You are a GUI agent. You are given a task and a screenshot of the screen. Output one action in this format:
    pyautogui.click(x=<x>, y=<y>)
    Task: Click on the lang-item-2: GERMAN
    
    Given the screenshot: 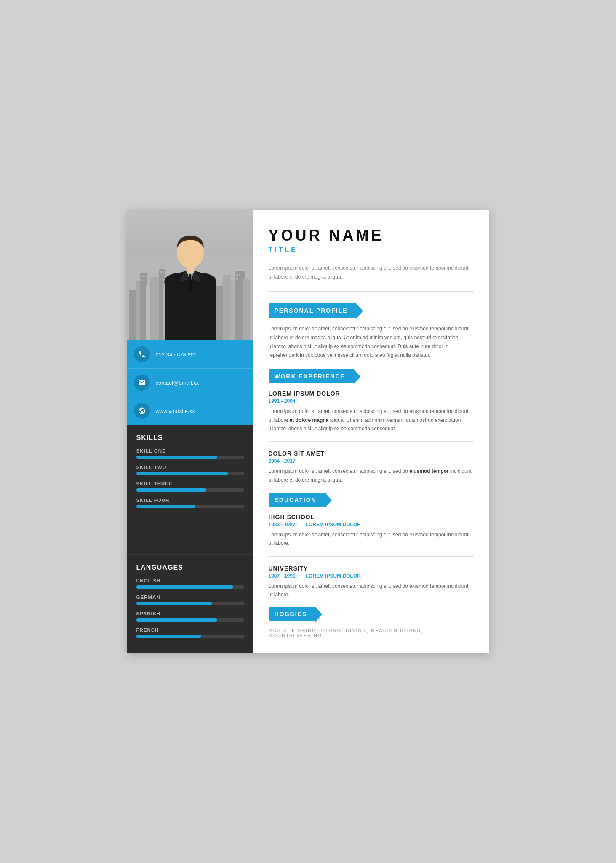 What is the action you would take?
    pyautogui.click(x=190, y=600)
    